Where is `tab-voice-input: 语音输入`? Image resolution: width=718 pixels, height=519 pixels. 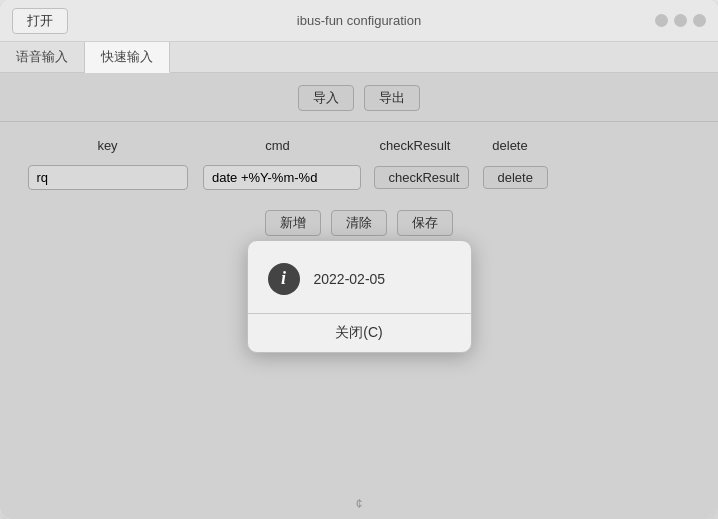 tab-voice-input: 语音输入 is located at coordinates (42, 57).